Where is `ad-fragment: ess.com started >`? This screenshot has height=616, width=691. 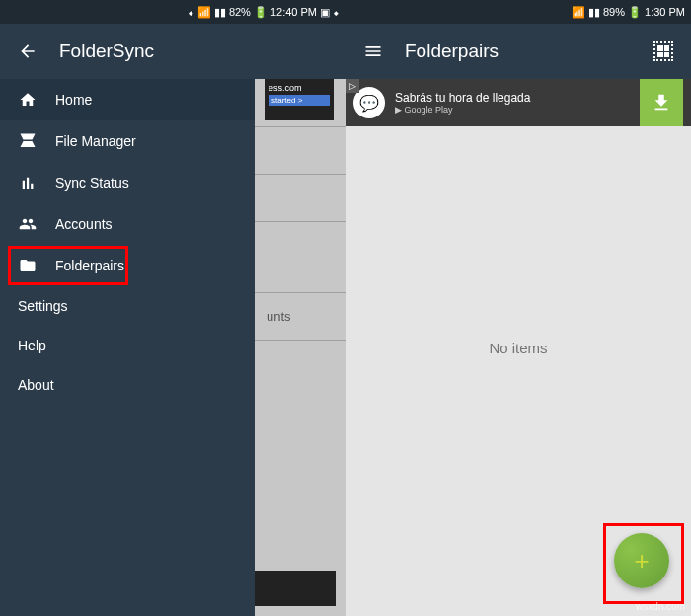
ad-fragment: ess.com started > is located at coordinates (299, 100).